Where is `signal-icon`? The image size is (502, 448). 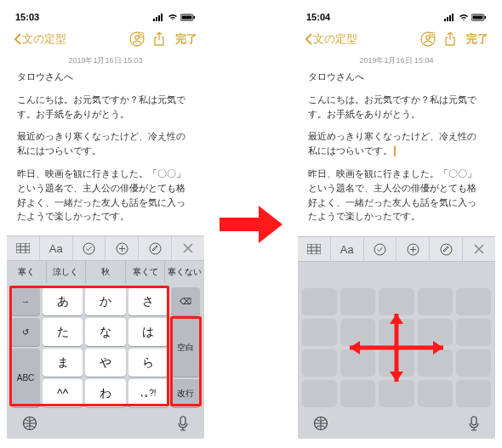 signal-icon is located at coordinates (159, 17).